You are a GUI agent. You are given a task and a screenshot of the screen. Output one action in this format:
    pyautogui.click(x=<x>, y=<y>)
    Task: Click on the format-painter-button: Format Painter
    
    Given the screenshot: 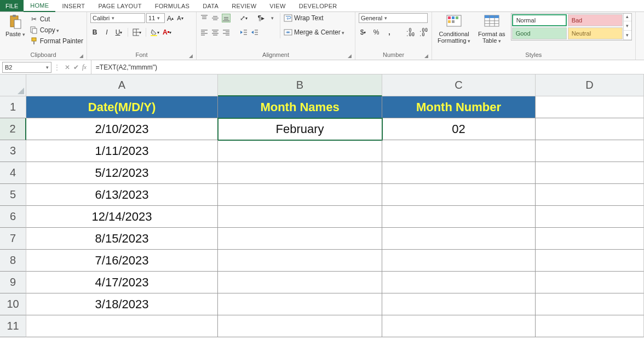 What is the action you would take?
    pyautogui.click(x=56, y=41)
    